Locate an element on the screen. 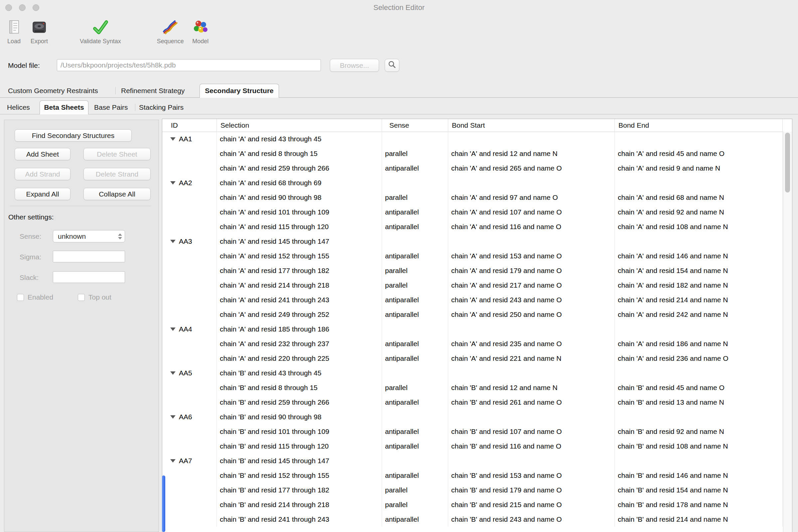  model-file-row: Model file: Browse... is located at coordinates (399, 65).